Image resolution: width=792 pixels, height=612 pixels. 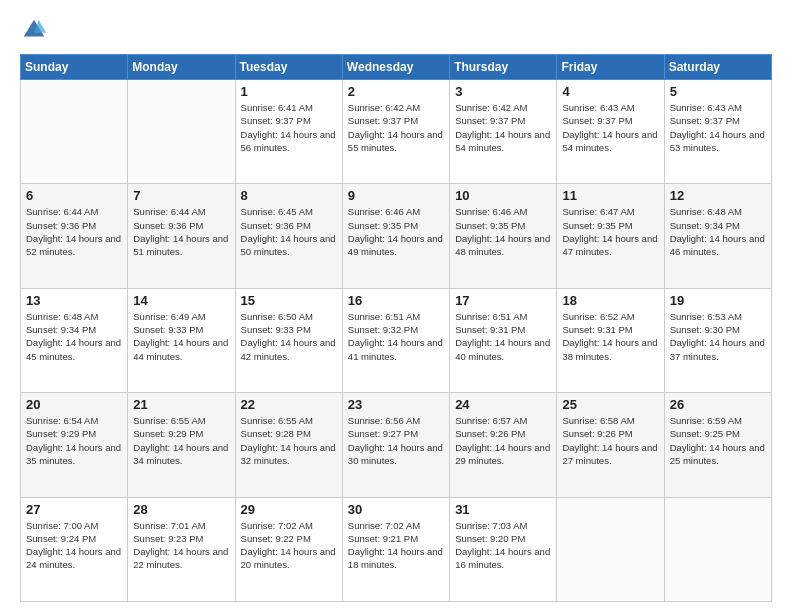 What do you see at coordinates (289, 196) in the screenshot?
I see `day-number: 8` at bounding box center [289, 196].